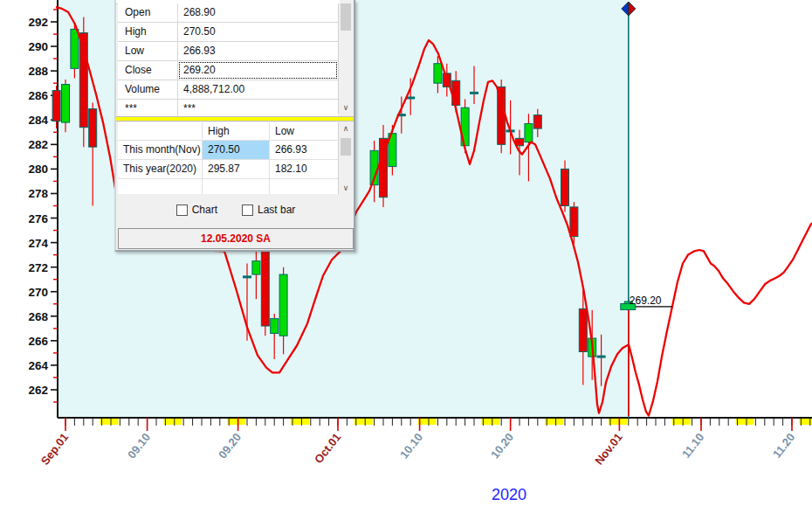 This screenshot has height=506, width=812. I want to click on ohlc-row-value: 266.93, so click(258, 51).